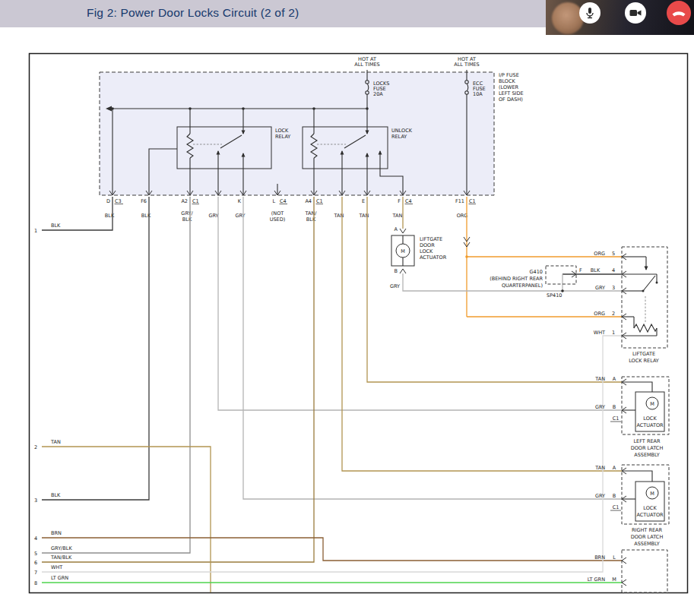  Describe the element at coordinates (537, 272) in the screenshot. I see `ground-label: G410` at that location.